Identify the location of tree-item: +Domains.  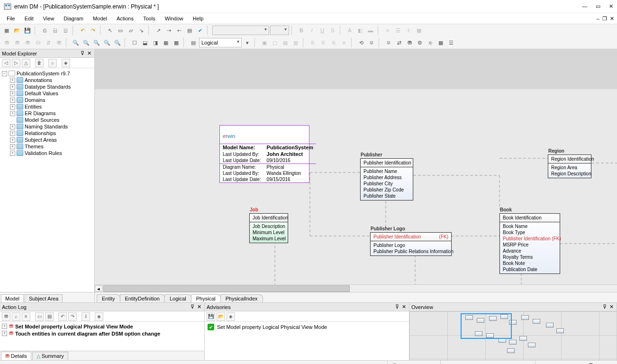
(47, 100).